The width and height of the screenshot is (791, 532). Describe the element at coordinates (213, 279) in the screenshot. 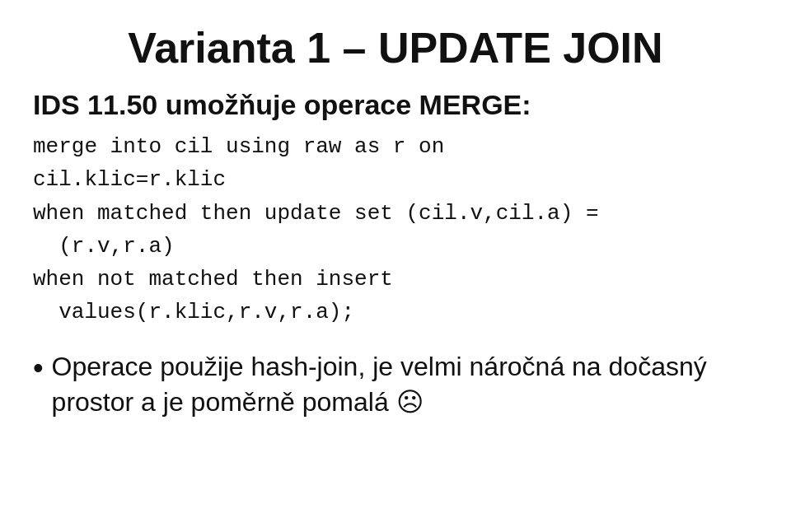

I see `code-line-5: when not matched then insert` at that location.